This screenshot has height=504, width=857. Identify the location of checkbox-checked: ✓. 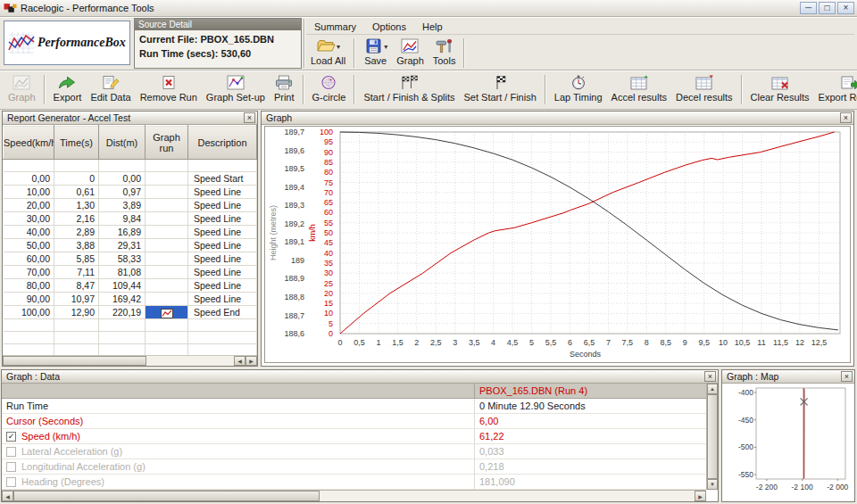
(11, 437).